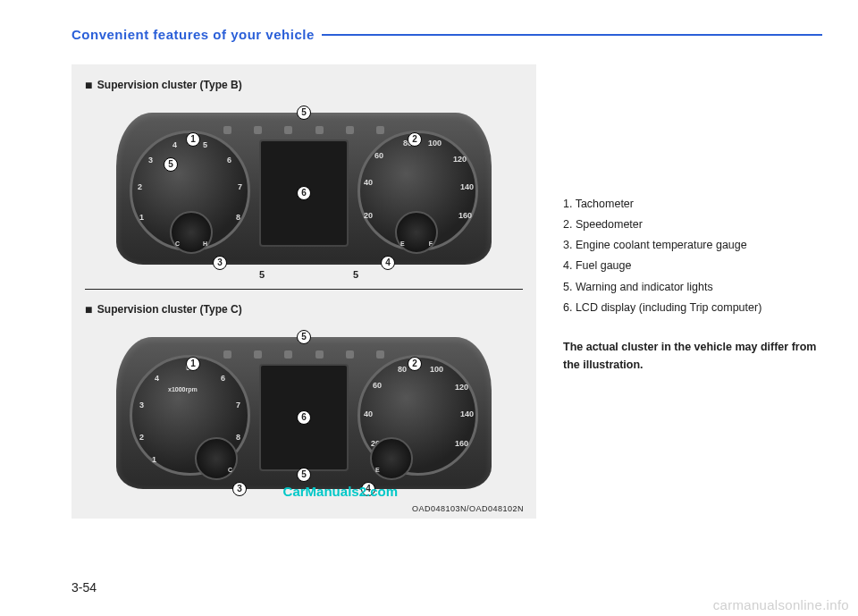 This screenshot has width=858, height=616. I want to click on section-rule, so click(572, 35).